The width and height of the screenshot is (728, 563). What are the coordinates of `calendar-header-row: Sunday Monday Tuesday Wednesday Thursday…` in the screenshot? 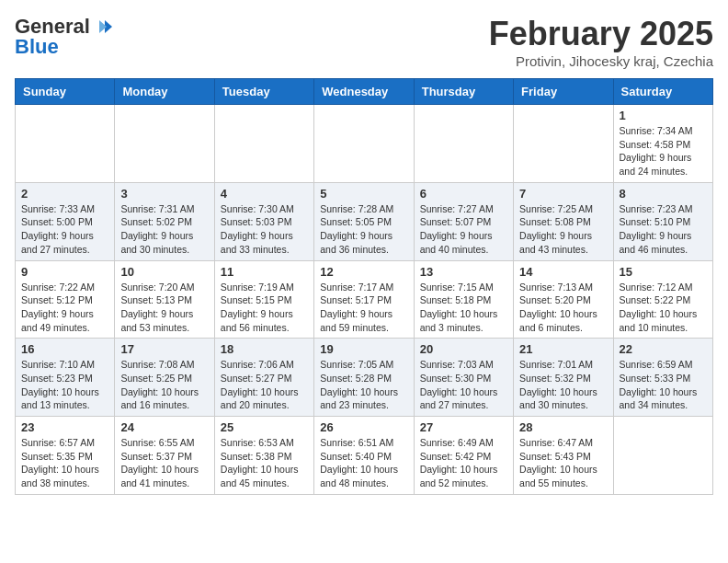 It's located at (364, 92).